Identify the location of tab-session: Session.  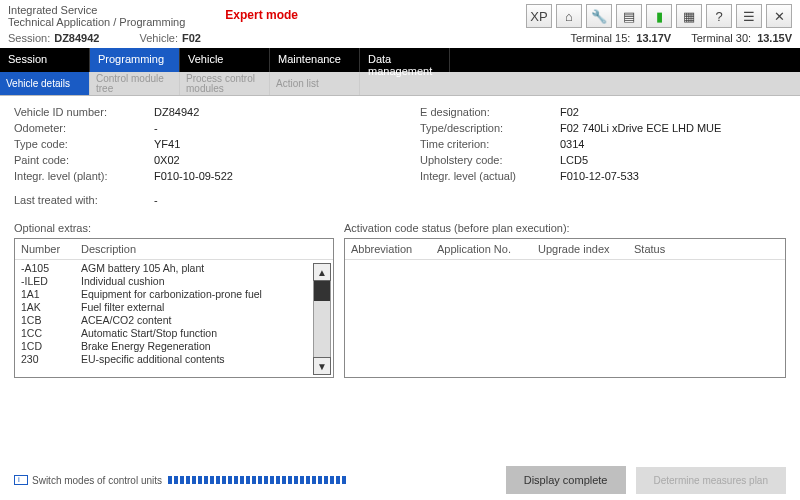
(45, 60).